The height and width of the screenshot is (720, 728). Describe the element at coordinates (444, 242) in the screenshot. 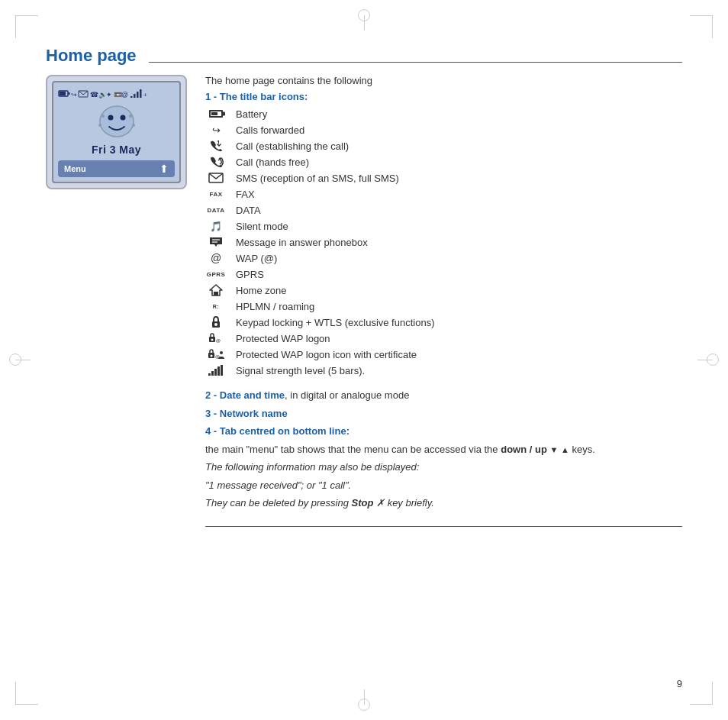

I see `list-item: Message in answer phonebox` at that location.